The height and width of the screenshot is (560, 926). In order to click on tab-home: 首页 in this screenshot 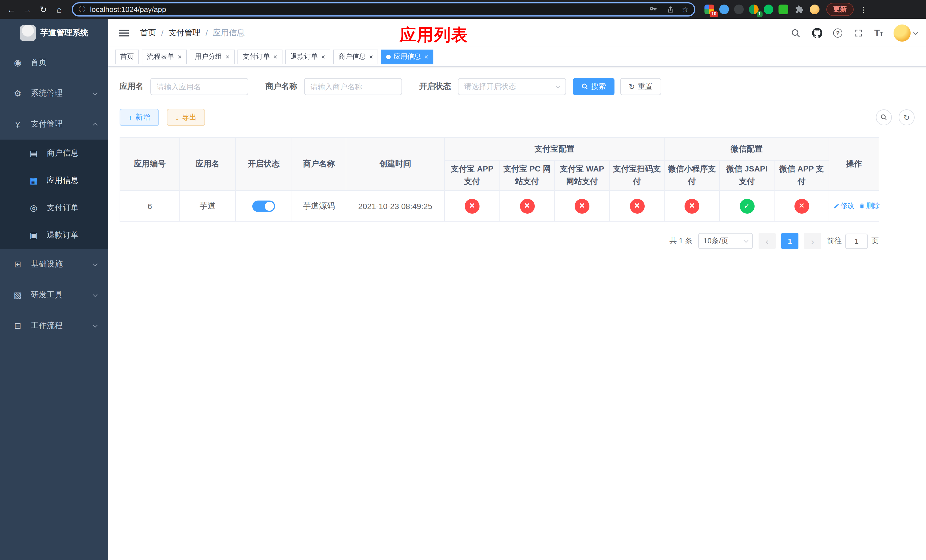, I will do `click(127, 57)`.